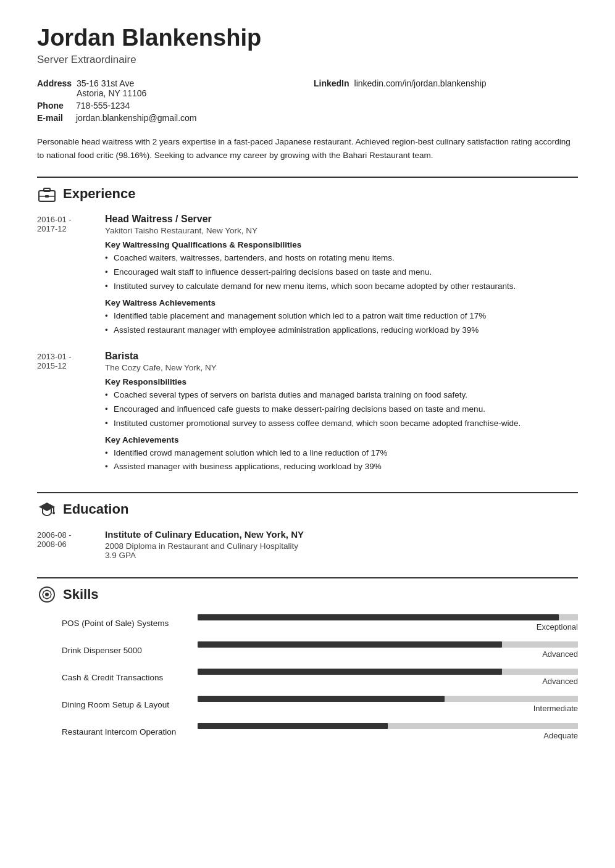  I want to click on skill-row-3: Dining Room Setup & Layout Intermediate, so click(320, 704).